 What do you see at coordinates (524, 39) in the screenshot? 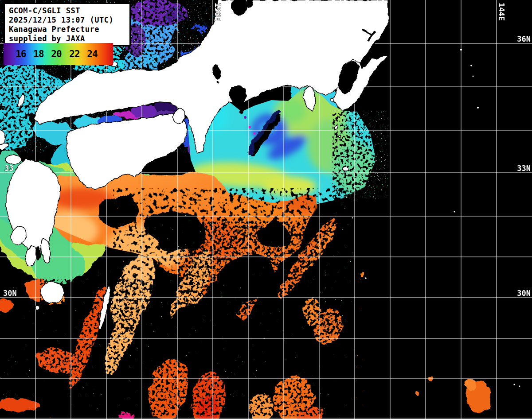
I see `label-36n: 36N` at bounding box center [524, 39].